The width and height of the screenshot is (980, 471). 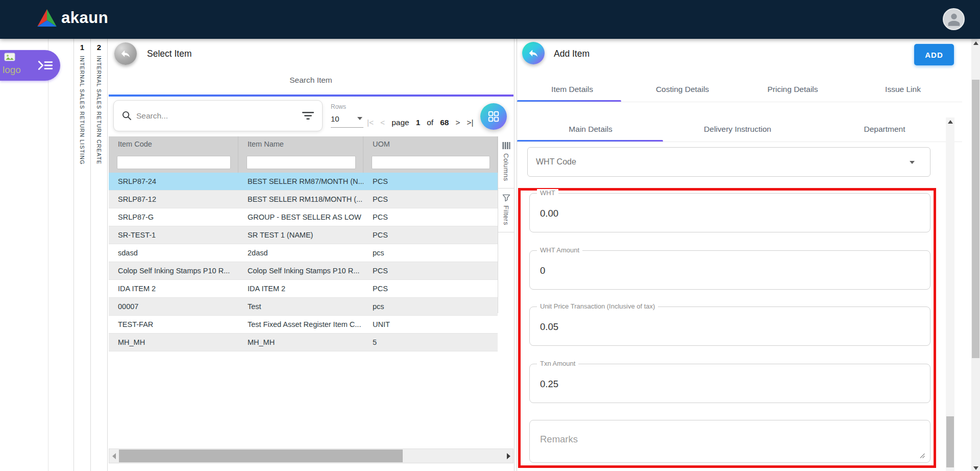 I want to click on table-cell: SRLP87-24, so click(x=174, y=181).